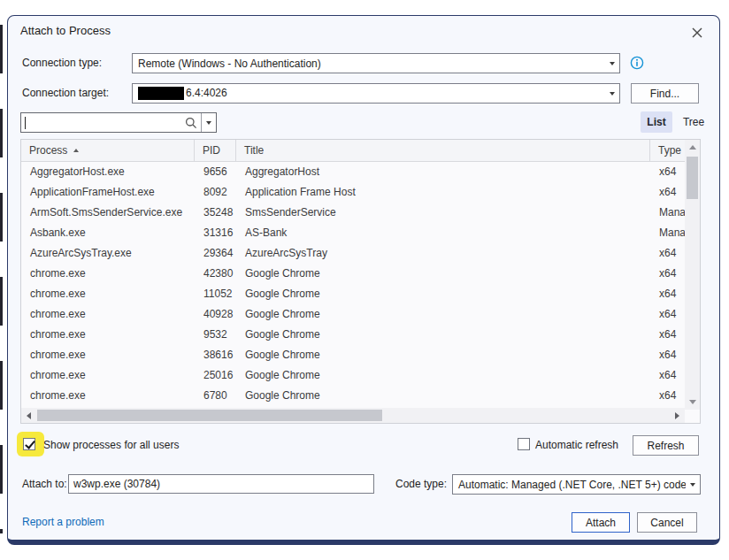 This screenshot has height=560, width=729. Describe the element at coordinates (353, 396) in the screenshot. I see `table-row: chrome.exe6780Google Chromex64` at that location.